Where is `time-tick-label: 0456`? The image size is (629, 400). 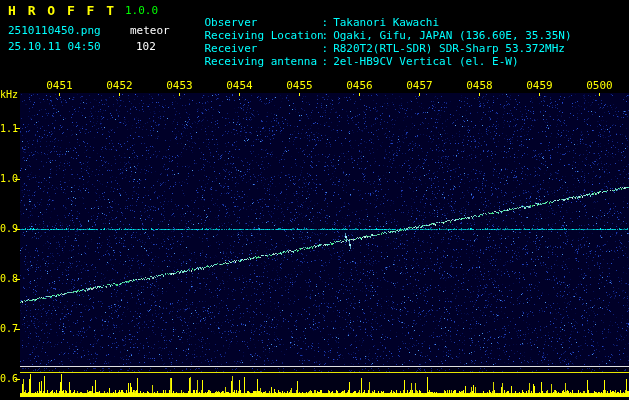
time-tick-label: 0456 is located at coordinates (360, 86).